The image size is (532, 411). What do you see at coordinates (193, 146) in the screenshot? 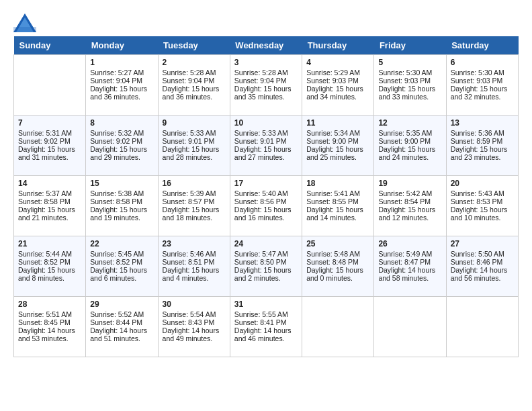
I see `calendar-cell: 9 Sunrise: 5:33 AM Sunset: 9:01 PM Dayli…` at bounding box center [193, 146].